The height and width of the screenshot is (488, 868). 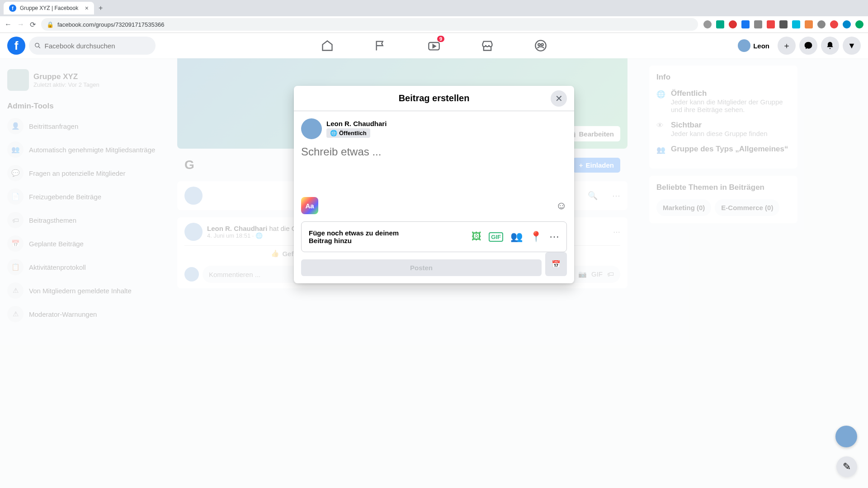 I want to click on emoji-button: ☺, so click(x=561, y=206).